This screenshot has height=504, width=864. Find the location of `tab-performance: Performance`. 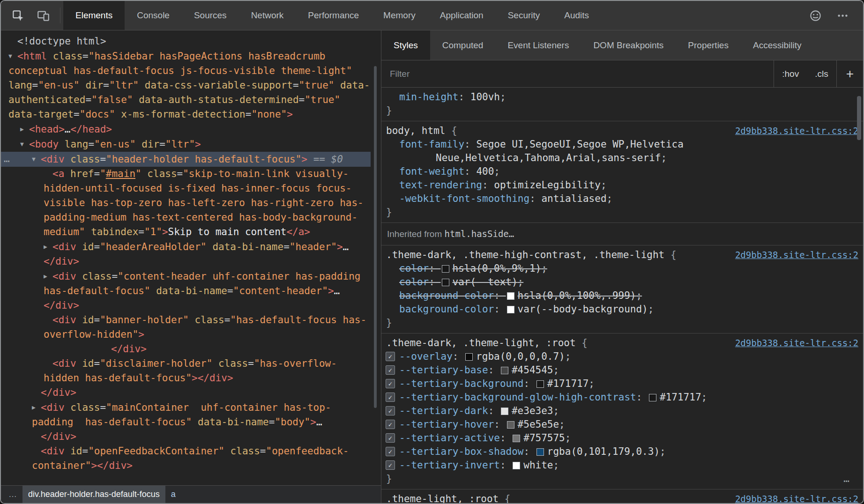

tab-performance: Performance is located at coordinates (334, 15).